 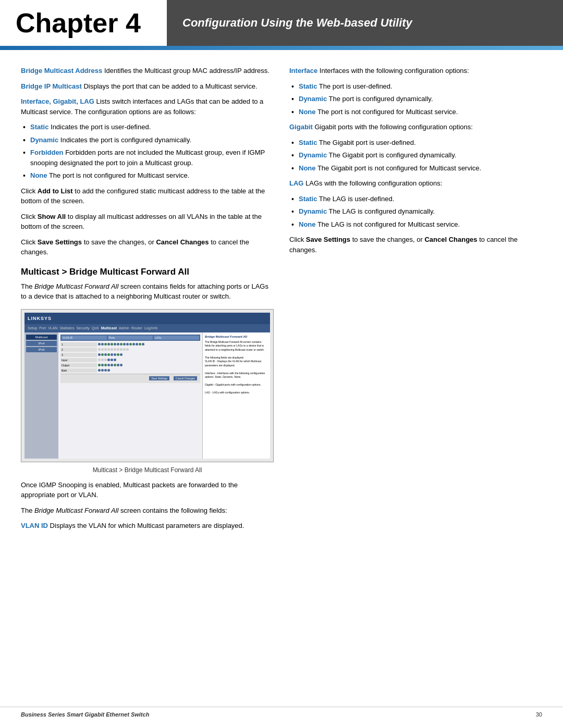 What do you see at coordinates (237, 368) in the screenshot?
I see `ls-right-description: The Bridge Multicast Forward All screen …` at bounding box center [237, 368].